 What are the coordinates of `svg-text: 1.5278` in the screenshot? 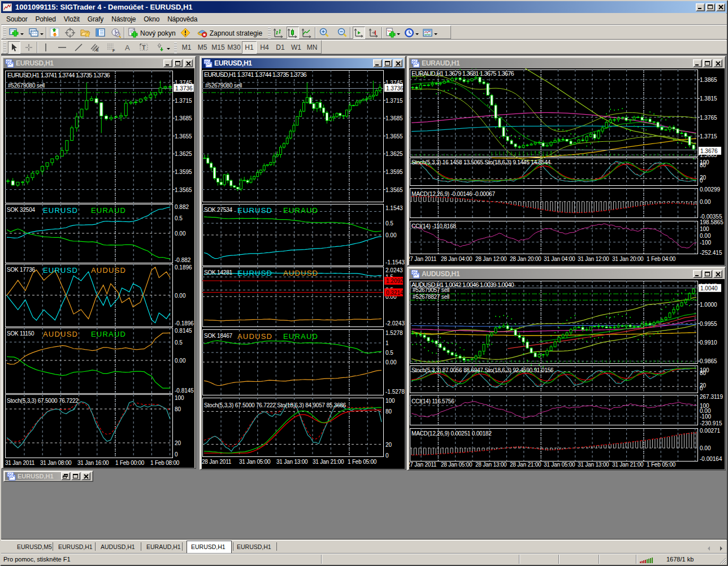 It's located at (395, 333).